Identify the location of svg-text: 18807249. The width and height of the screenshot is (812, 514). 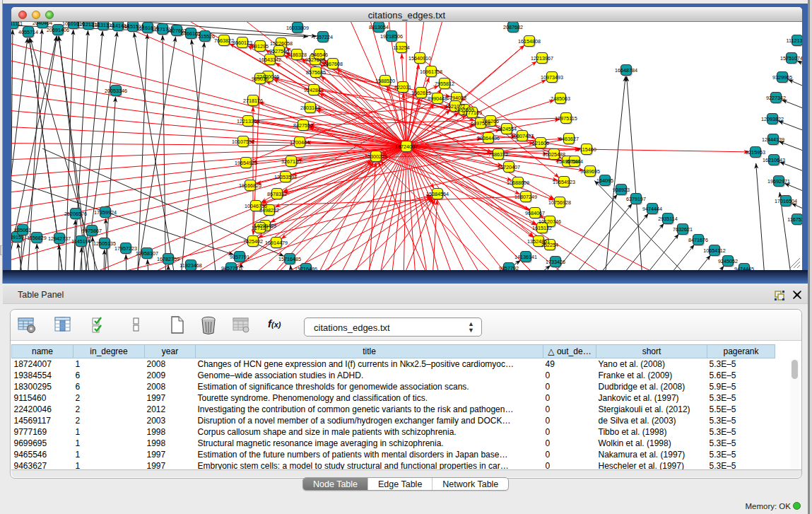
(526, 197).